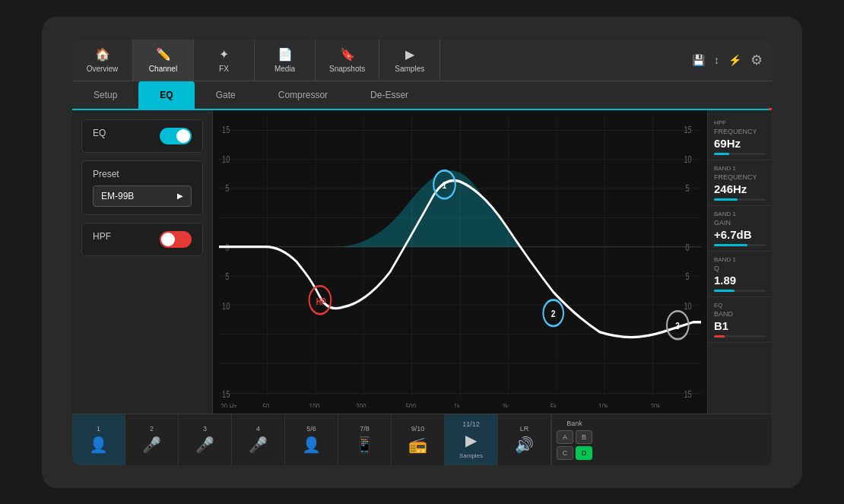 This screenshot has width=844, height=504. What do you see at coordinates (458, 404) in the screenshot?
I see `svg-text: 1k` at bounding box center [458, 404].